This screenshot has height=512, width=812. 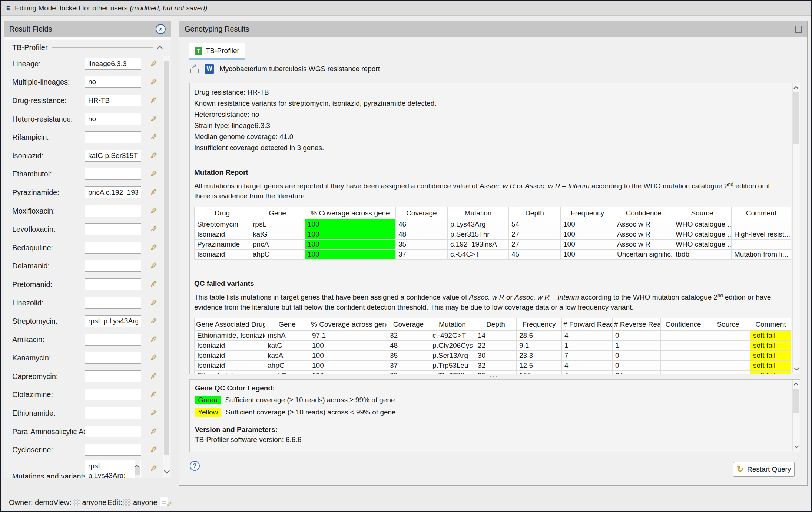 I want to click on field-input-para-aminosalicylic-acid, so click(x=113, y=432).